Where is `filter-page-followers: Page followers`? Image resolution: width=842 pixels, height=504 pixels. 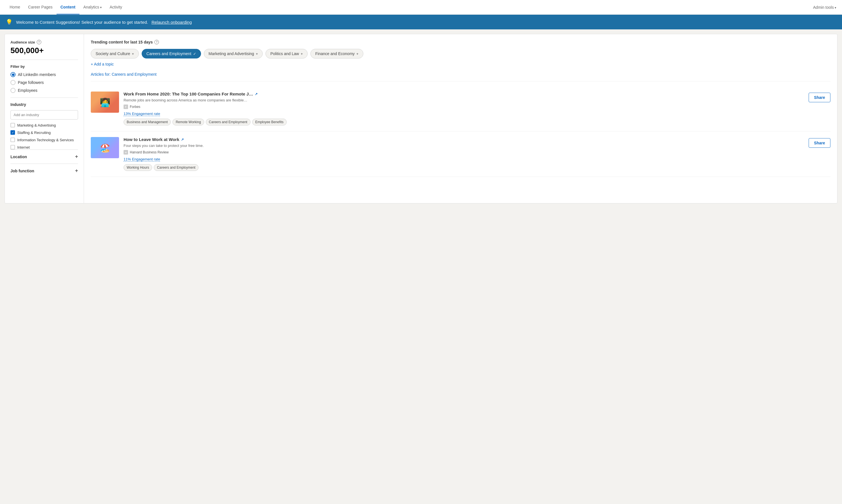
filter-page-followers: Page followers is located at coordinates (44, 82).